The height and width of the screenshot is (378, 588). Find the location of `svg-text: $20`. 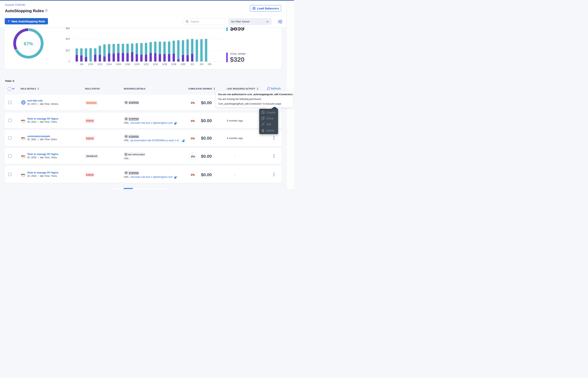

svg-text: $20 is located at coordinates (68, 51).